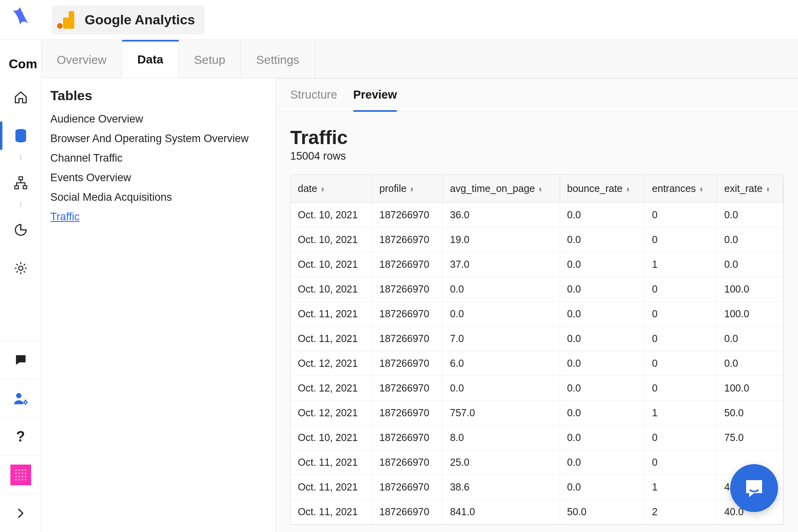 The image size is (798, 532). What do you see at coordinates (537, 364) in the screenshot?
I see `table-row: Oct. 12, 20211872669706.00.000.0` at bounding box center [537, 364].